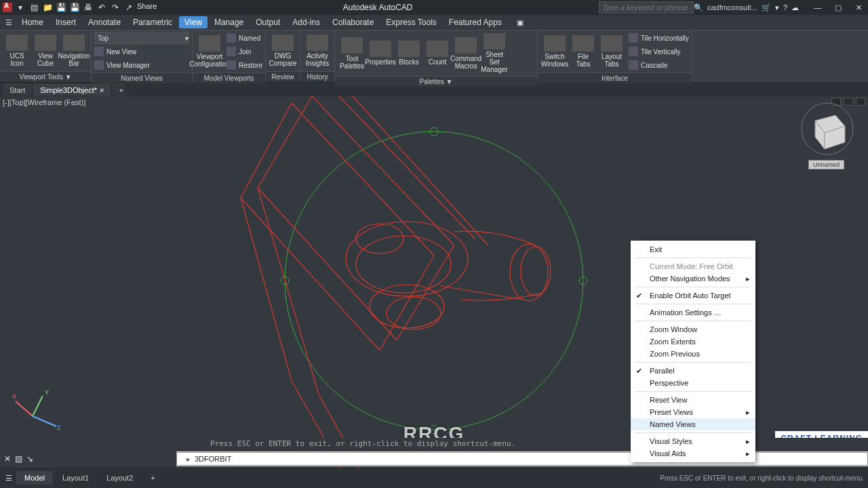  Describe the element at coordinates (35, 478) in the screenshot. I see `layout-tab-model: Model` at that location.